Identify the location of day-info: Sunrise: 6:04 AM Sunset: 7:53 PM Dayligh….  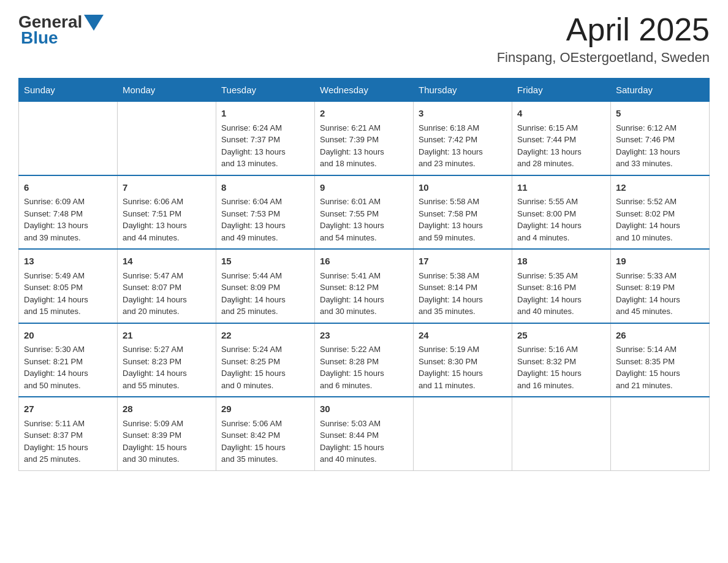
(265, 220).